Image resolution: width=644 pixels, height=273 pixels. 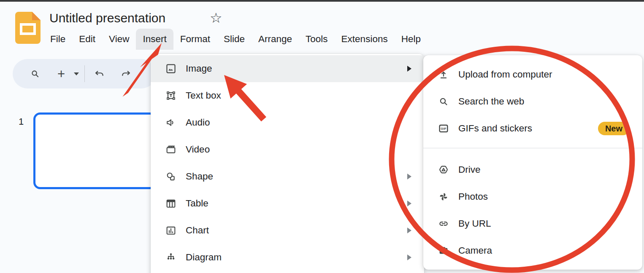 I want to click on audio-icon, so click(x=171, y=123).